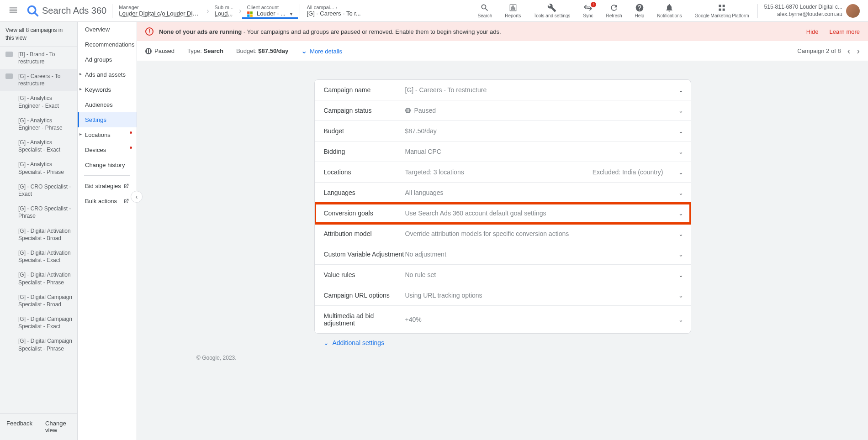 Image resolution: width=868 pixels, height=440 pixels. Describe the element at coordinates (107, 29) in the screenshot. I see `nav-item-overview: Overview` at that location.